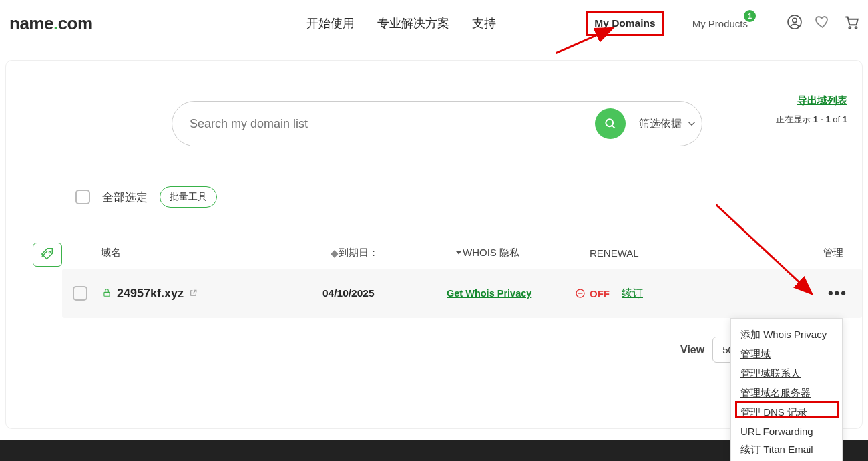 The height and width of the screenshot is (461, 868). I want to click on domain-name-text: 24957kf.xyz, so click(150, 294).